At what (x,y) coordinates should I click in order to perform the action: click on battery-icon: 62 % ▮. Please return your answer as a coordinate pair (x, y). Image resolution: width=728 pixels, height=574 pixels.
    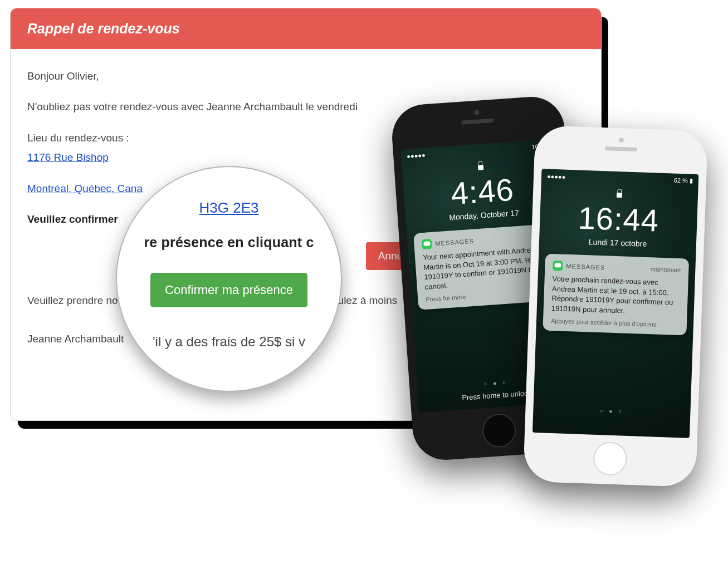
    Looking at the image, I should click on (684, 181).